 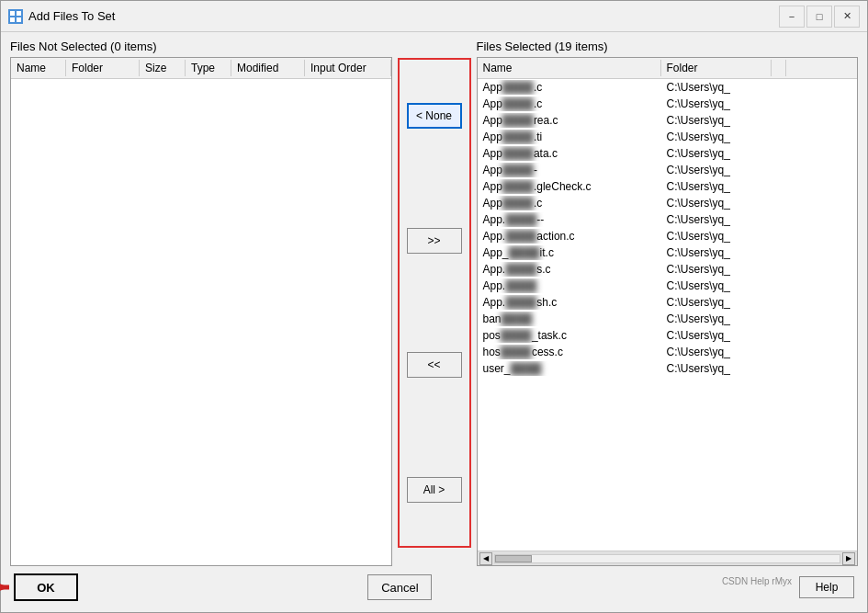 What do you see at coordinates (569, 137) in the screenshot?
I see `file-name-cell: App████.ti` at bounding box center [569, 137].